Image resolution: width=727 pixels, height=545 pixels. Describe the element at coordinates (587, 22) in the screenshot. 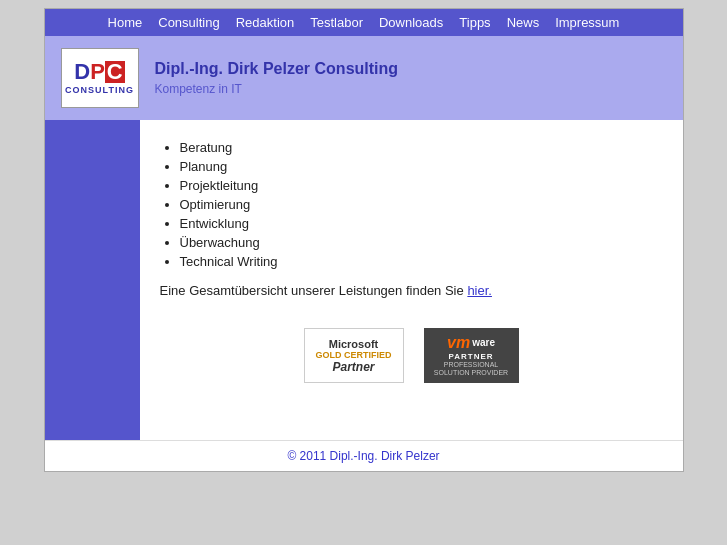

I see `nav-item-impressum: Impressum` at that location.